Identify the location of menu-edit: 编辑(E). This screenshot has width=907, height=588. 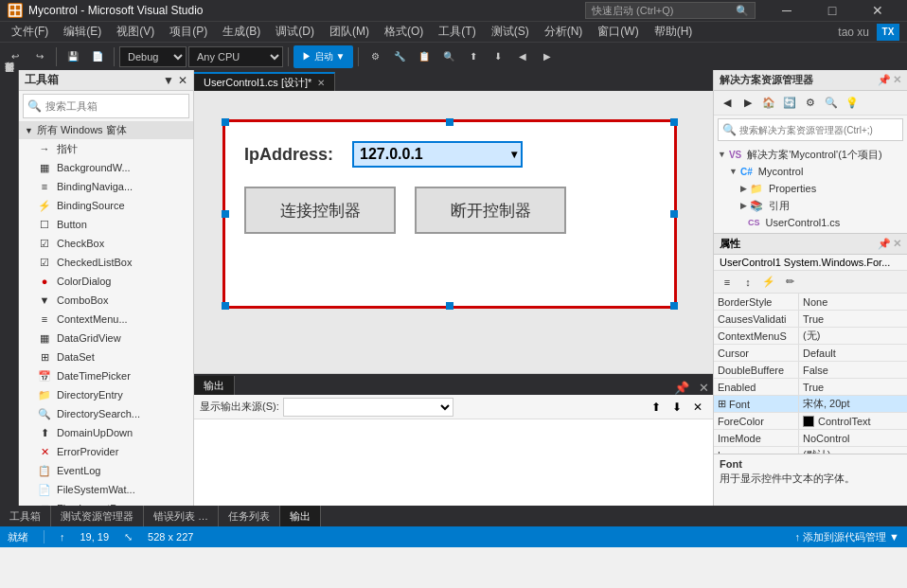
(82, 32).